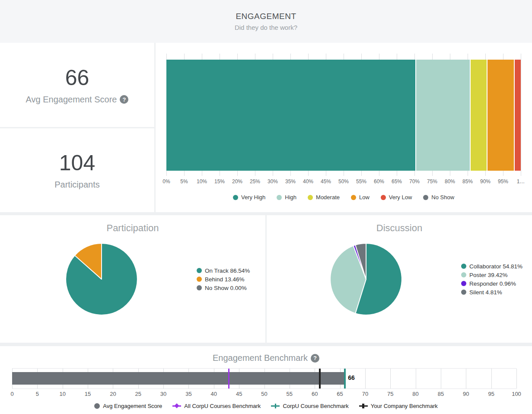 The width and height of the screenshot is (532, 414). Describe the element at coordinates (345, 379) in the screenshot. I see `benchmark-marker-corpu-course-benchmark` at that location.